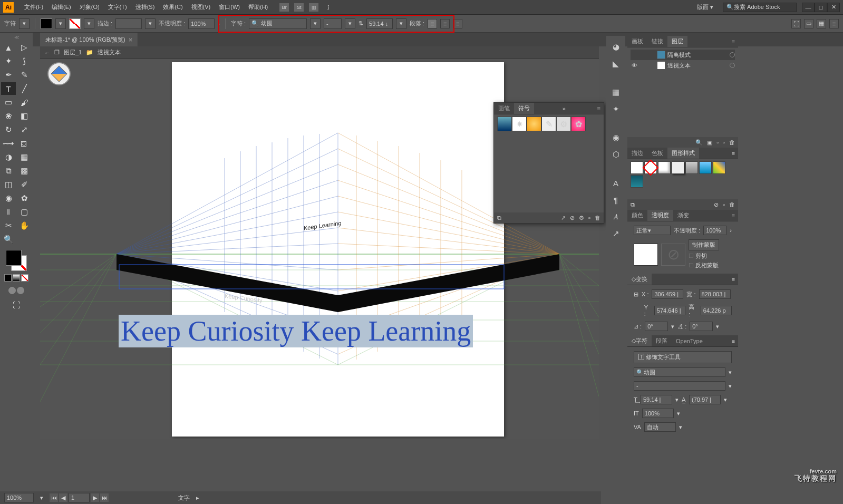 The height and width of the screenshot is (504, 843). Describe the element at coordinates (54, 498) in the screenshot. I see `first-artboard-icon: ⏮` at that location.